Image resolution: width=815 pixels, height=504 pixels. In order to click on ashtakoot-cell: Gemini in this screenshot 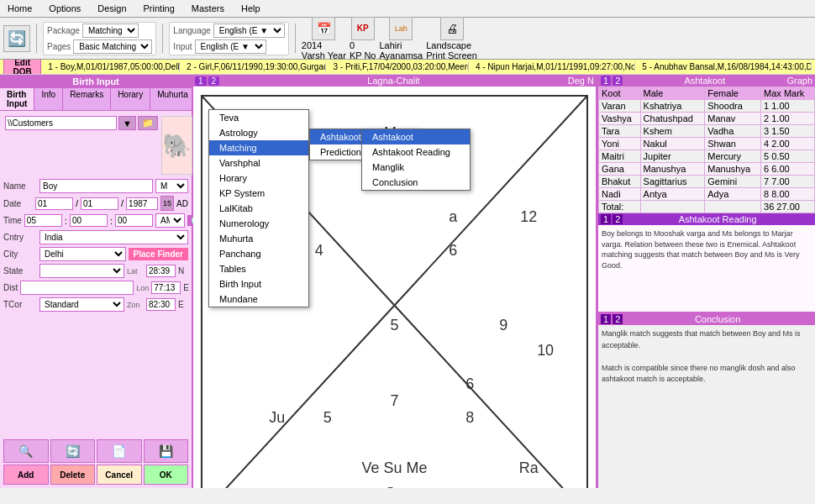, I will do `click(733, 181)`.